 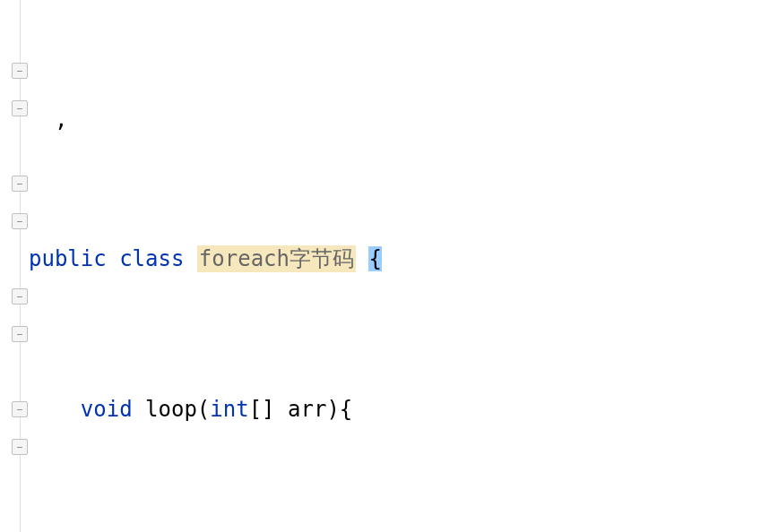 What do you see at coordinates (375, 259) in the screenshot?
I see `brace-open-match: {` at bounding box center [375, 259].